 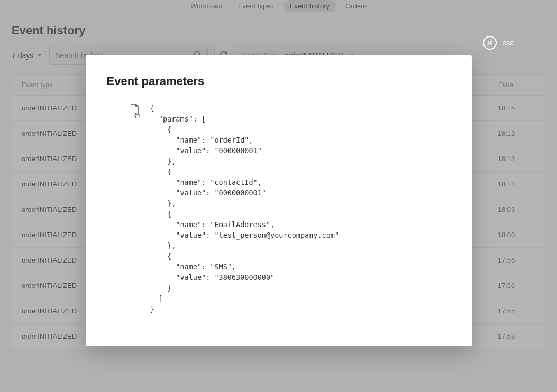 What do you see at coordinates (279, 81) in the screenshot?
I see `modal-title: Event parameters` at bounding box center [279, 81].